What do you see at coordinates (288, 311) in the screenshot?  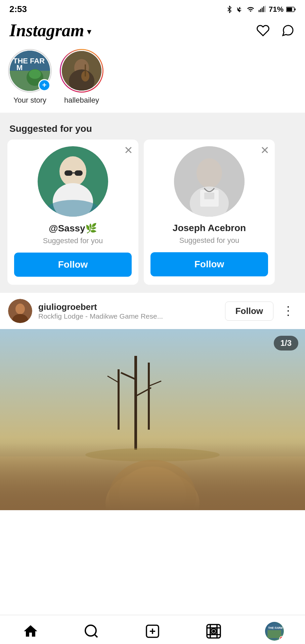 I see `post-more-button: ⋮` at bounding box center [288, 311].